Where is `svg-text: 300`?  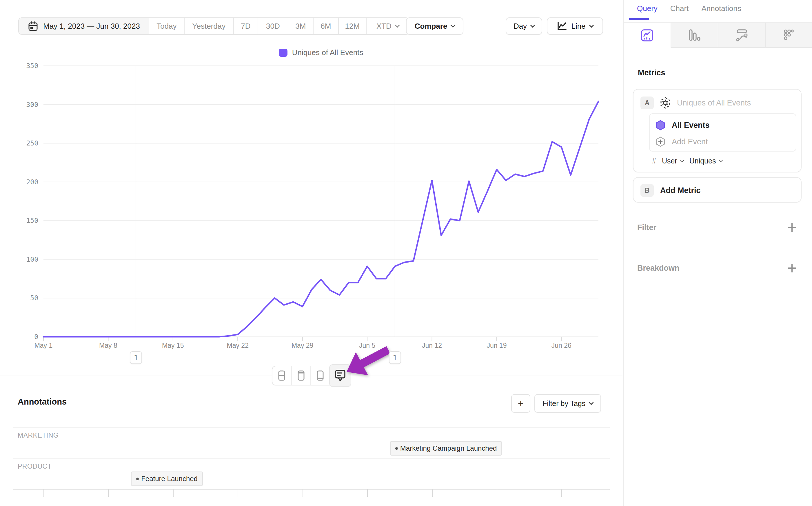 svg-text: 300 is located at coordinates (32, 104).